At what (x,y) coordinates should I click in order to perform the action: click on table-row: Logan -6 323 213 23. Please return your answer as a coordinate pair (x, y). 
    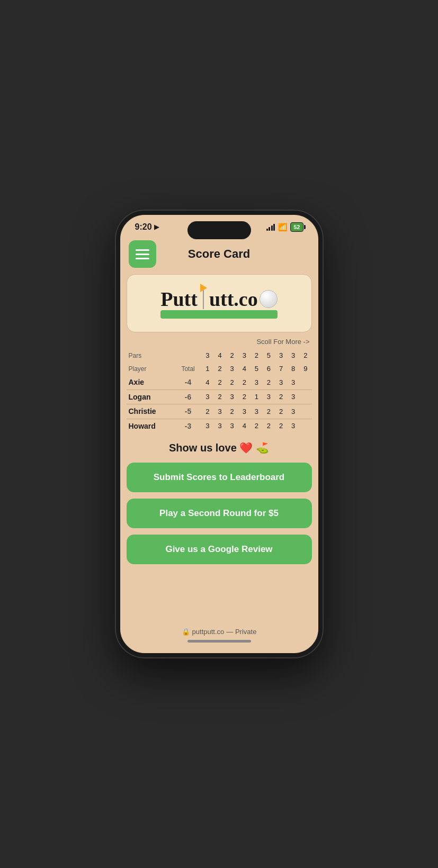
    Looking at the image, I should click on (219, 397).